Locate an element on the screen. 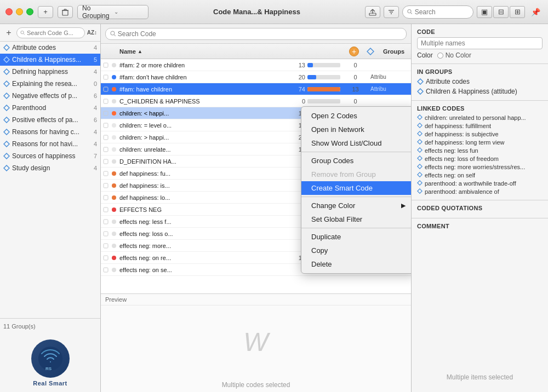 This screenshot has height=392, width=548. share-button is located at coordinates (373, 12).